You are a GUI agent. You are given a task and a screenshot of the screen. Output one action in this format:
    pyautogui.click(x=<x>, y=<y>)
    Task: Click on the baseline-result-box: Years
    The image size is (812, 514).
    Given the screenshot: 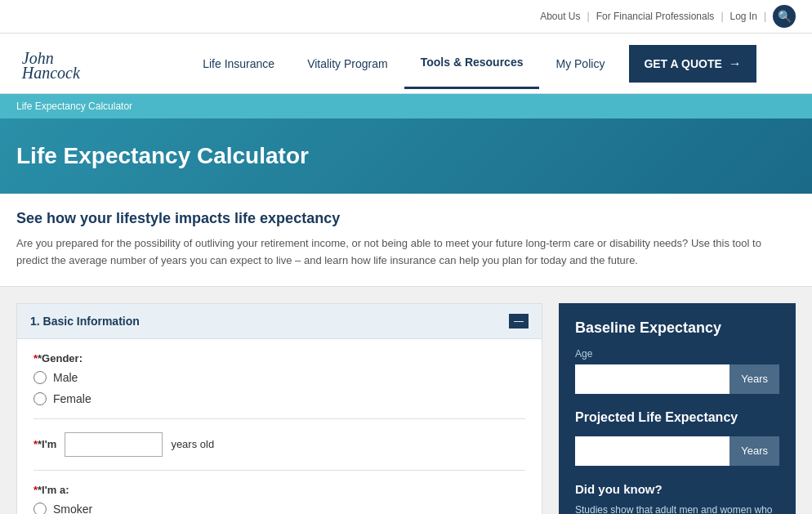 What is the action you would take?
    pyautogui.click(x=677, y=379)
    